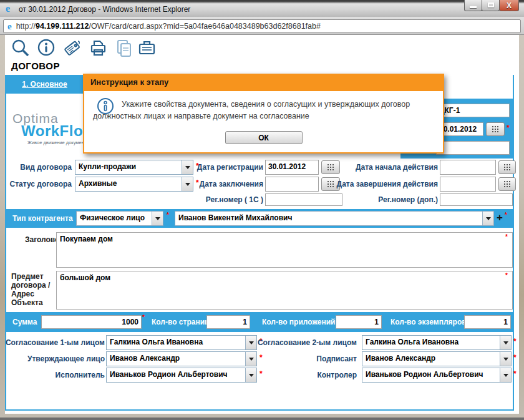 The image size is (524, 420). Describe the element at coordinates (473, 110) in the screenshot. I see `doc-number-input: ДКГ-1` at that location.